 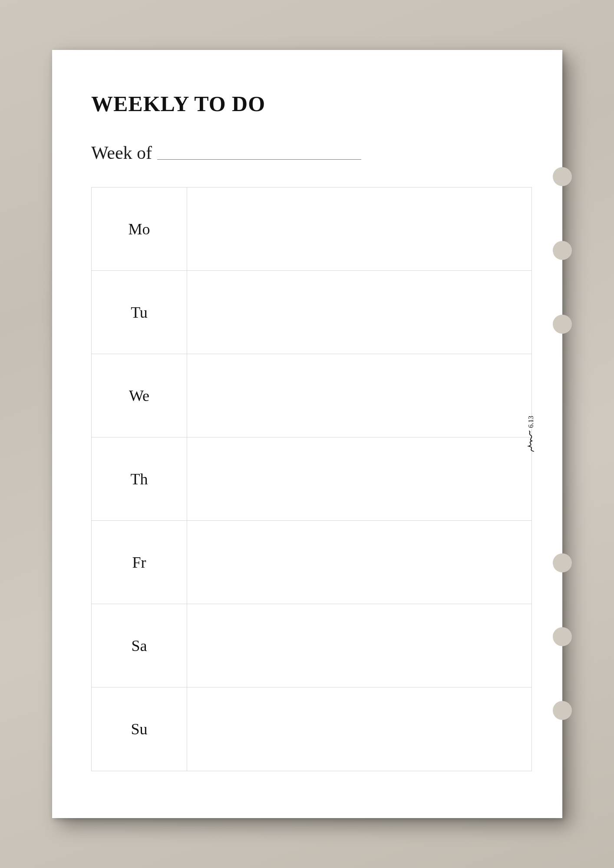 What do you see at coordinates (531, 422) in the screenshot?
I see `side-mark-number: 6.13` at bounding box center [531, 422].